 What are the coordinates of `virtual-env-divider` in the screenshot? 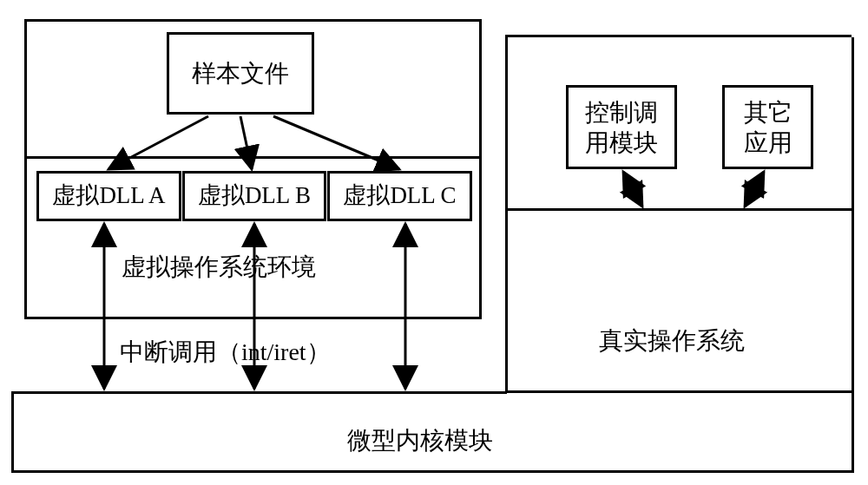 It's located at (253, 158).